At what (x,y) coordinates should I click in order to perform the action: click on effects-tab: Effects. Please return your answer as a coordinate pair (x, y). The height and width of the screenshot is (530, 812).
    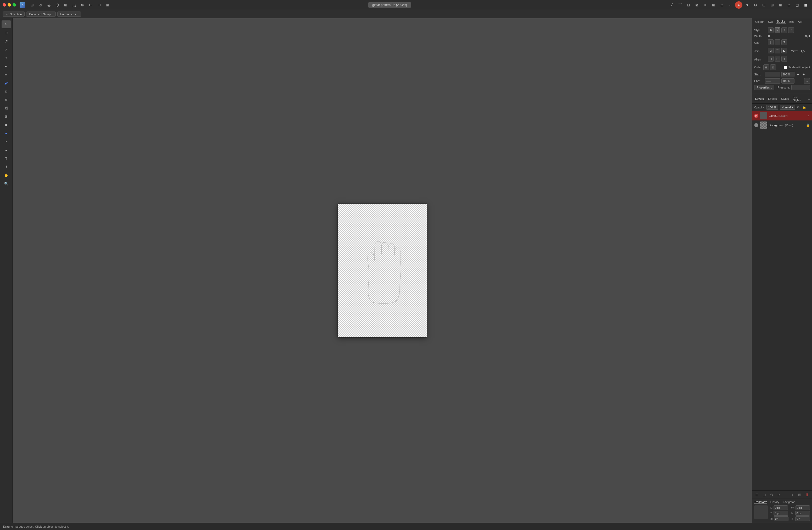
    Looking at the image, I should click on (772, 99).